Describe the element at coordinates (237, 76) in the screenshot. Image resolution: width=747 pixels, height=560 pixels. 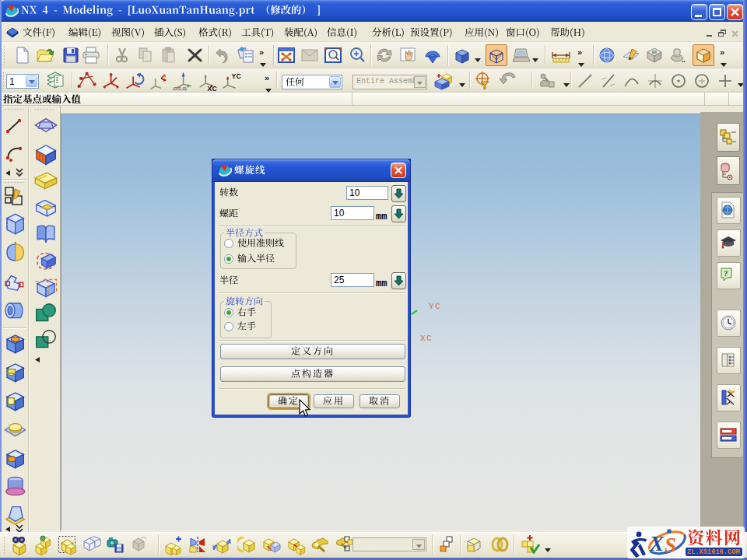
I see `svg-text: YC` at that location.